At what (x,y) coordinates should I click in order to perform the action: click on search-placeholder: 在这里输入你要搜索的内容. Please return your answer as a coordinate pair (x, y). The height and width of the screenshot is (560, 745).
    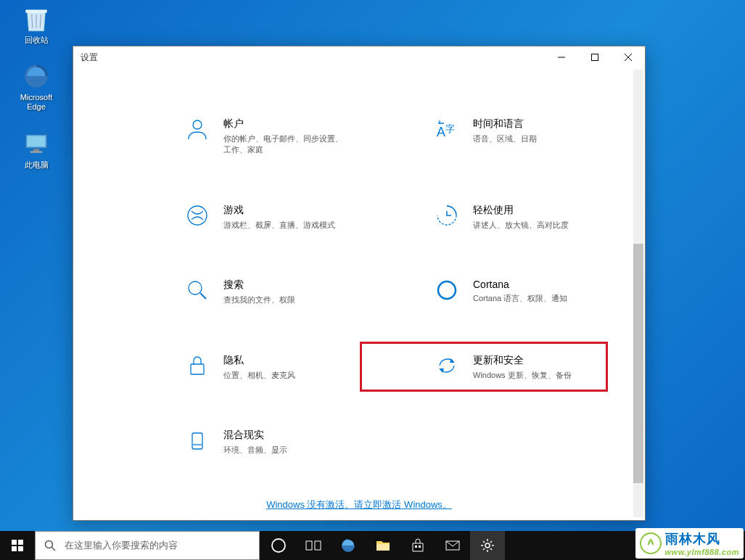
    Looking at the image, I should click on (121, 545).